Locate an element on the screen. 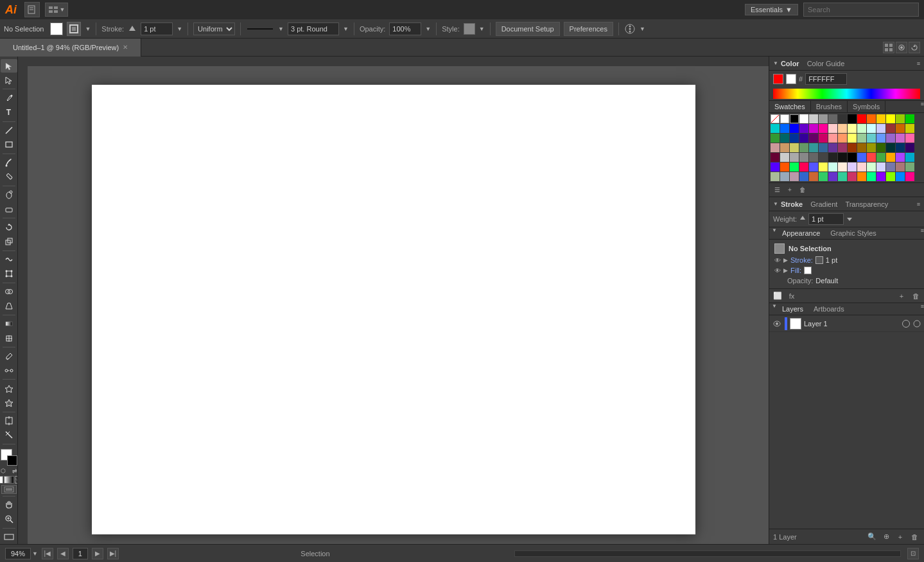  reset-colors-icon: ⬡ is located at coordinates (4, 471).